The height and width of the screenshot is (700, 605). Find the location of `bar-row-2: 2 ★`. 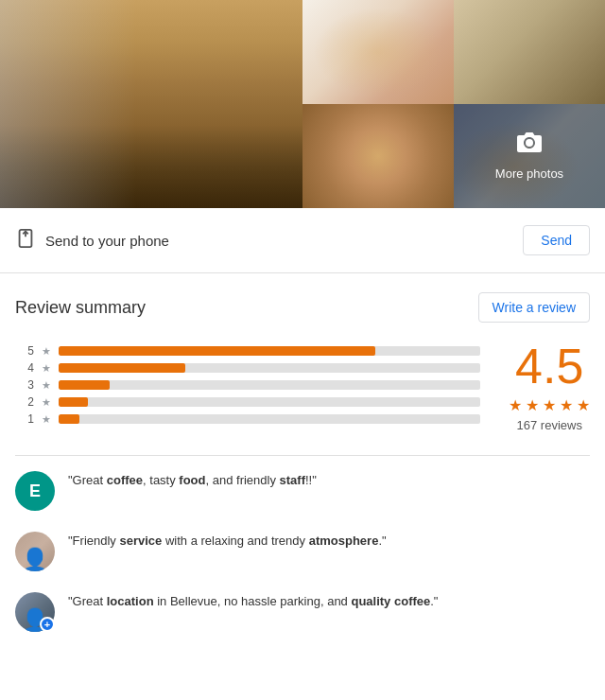

bar-row-2: 2 ★ is located at coordinates (248, 402).